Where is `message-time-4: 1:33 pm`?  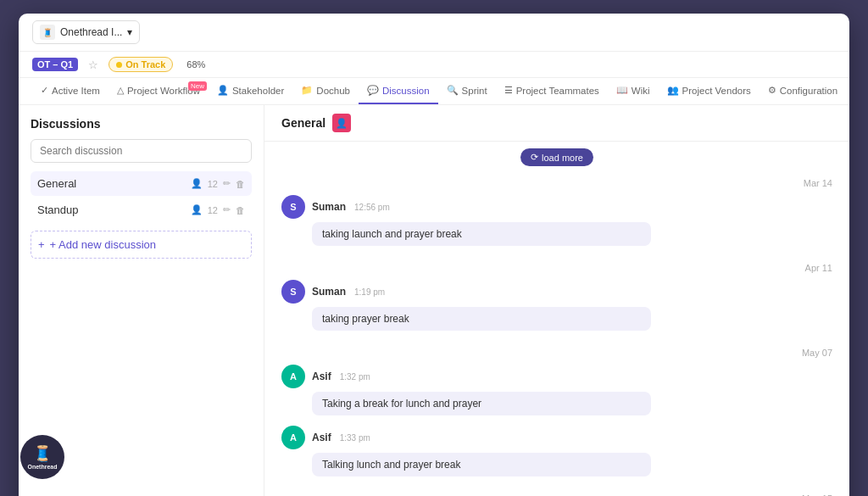 message-time-4: 1:33 pm is located at coordinates (355, 437).